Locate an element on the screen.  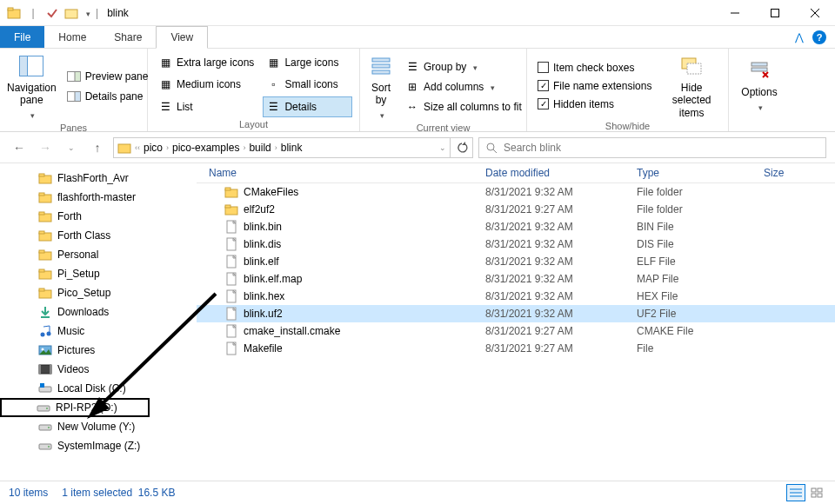
tree-item: FlashForth_Avr is located at coordinates (98, 178).